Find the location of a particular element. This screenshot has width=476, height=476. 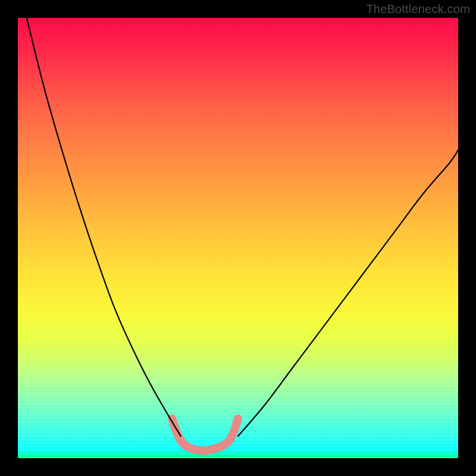

valley-highlight is located at coordinates (205, 434).